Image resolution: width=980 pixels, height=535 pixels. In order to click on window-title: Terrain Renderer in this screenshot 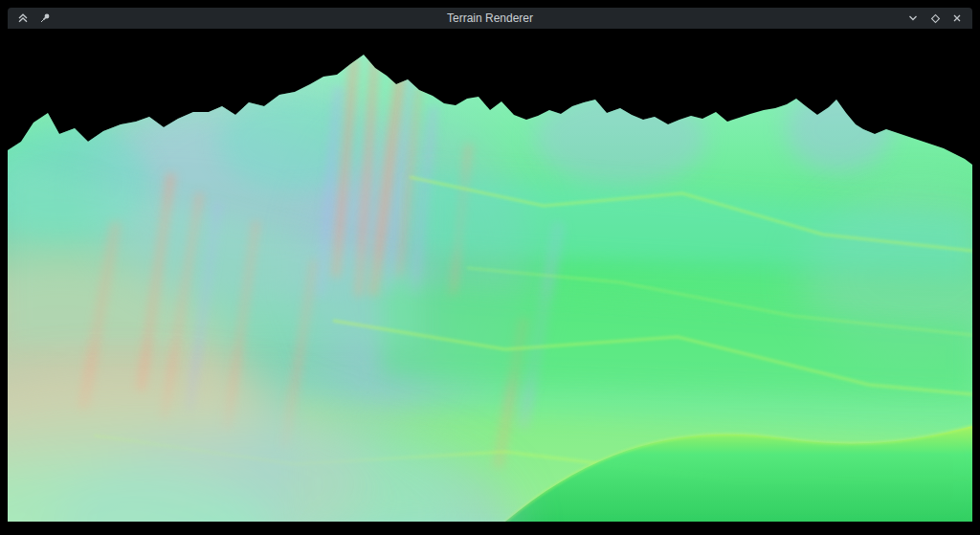, I will do `click(490, 18)`.